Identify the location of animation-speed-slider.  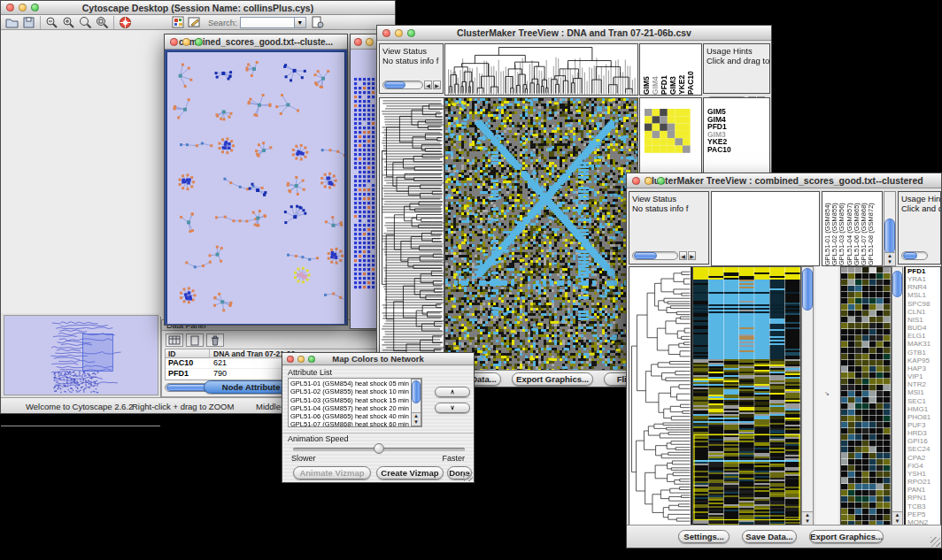
(379, 449).